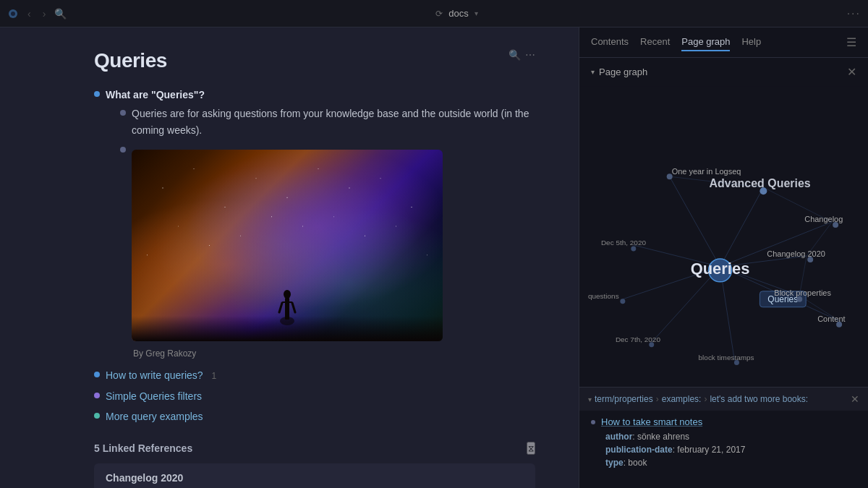 Image resolution: width=868 pixels, height=488 pixels. Describe the element at coordinates (751, 42) in the screenshot. I see `tab-help: Help` at that location.